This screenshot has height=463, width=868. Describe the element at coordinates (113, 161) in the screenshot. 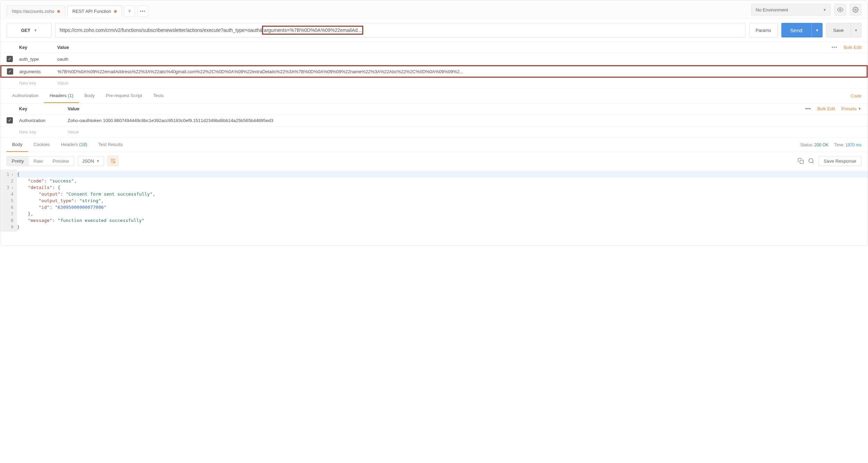

I see `wrap-lines-button` at that location.